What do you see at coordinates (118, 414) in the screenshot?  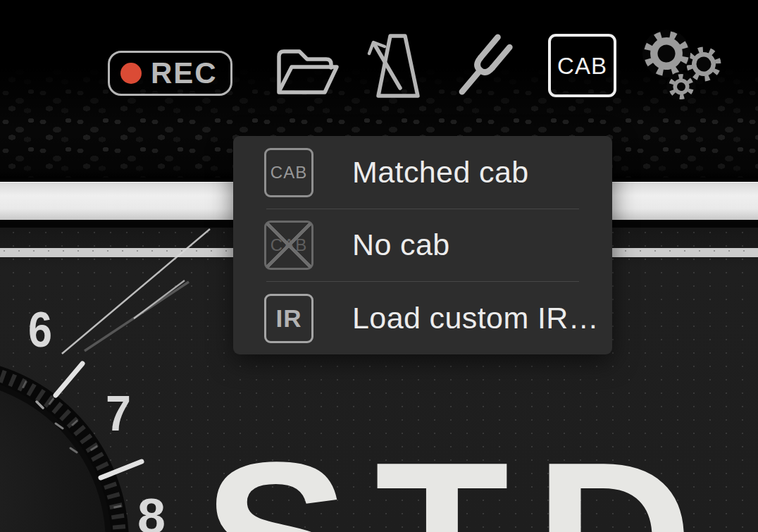 I see `dial-number-7: 7` at bounding box center [118, 414].